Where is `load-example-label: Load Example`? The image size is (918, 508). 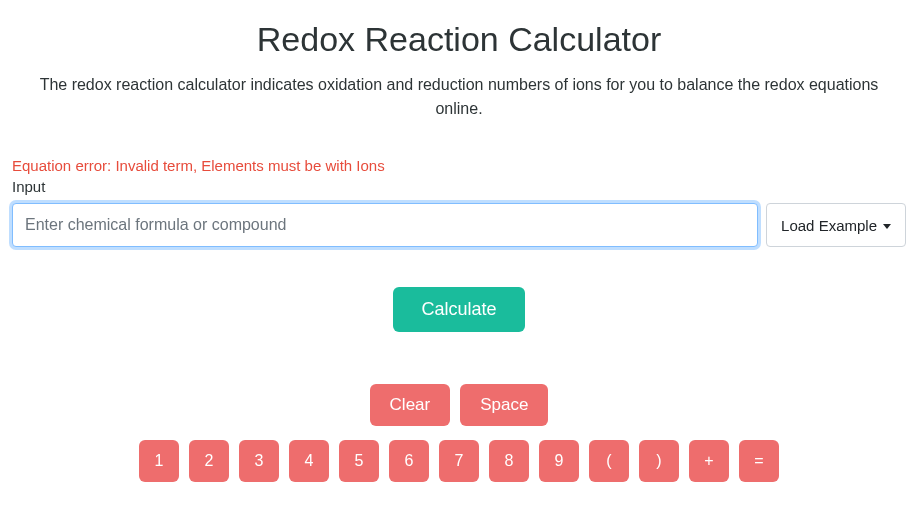
load-example-label: Load Example is located at coordinates (829, 226).